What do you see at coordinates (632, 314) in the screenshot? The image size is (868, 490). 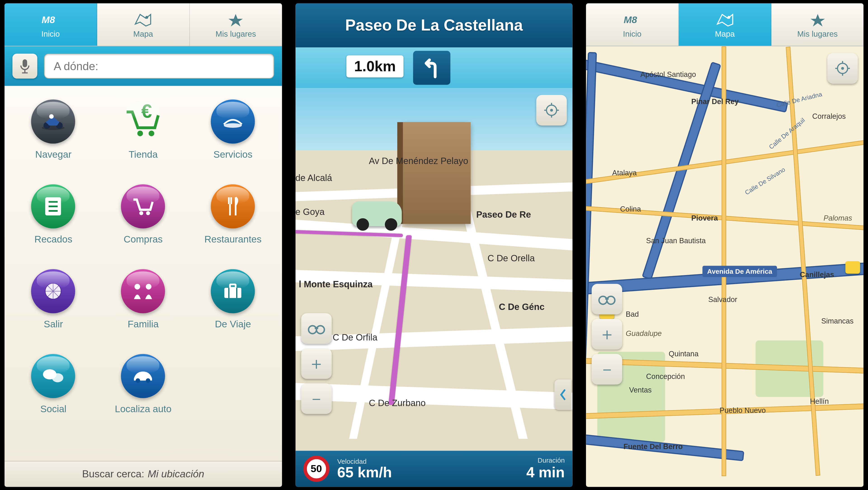 I see `place-label: Bad` at bounding box center [632, 314].